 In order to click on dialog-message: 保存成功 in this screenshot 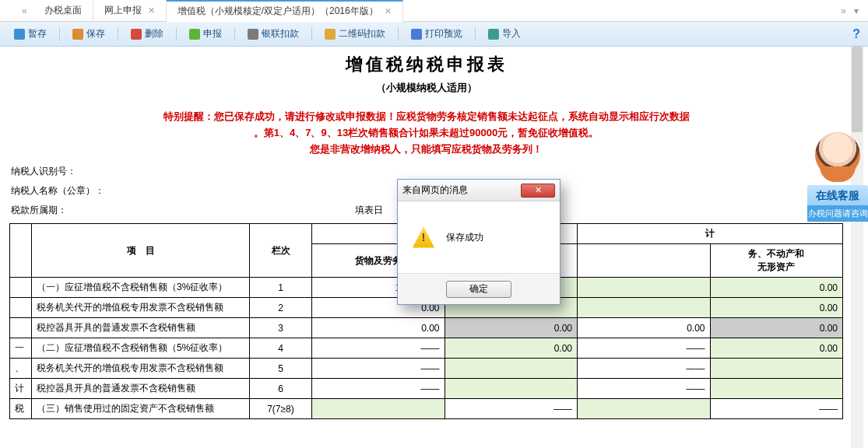, I will do `click(465, 238)`.